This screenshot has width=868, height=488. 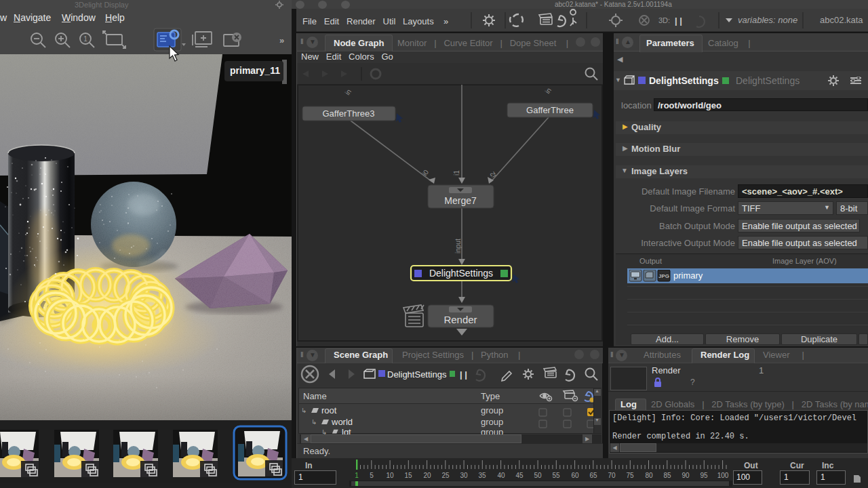 I want to click on svg-text: 90, so click(x=686, y=476).